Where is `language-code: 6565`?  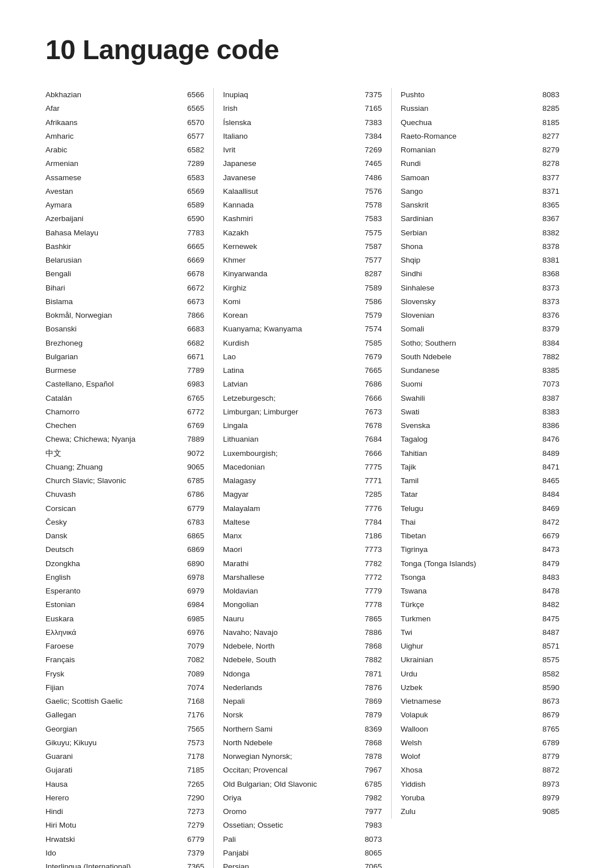 language-code: 6565 is located at coordinates (193, 109).